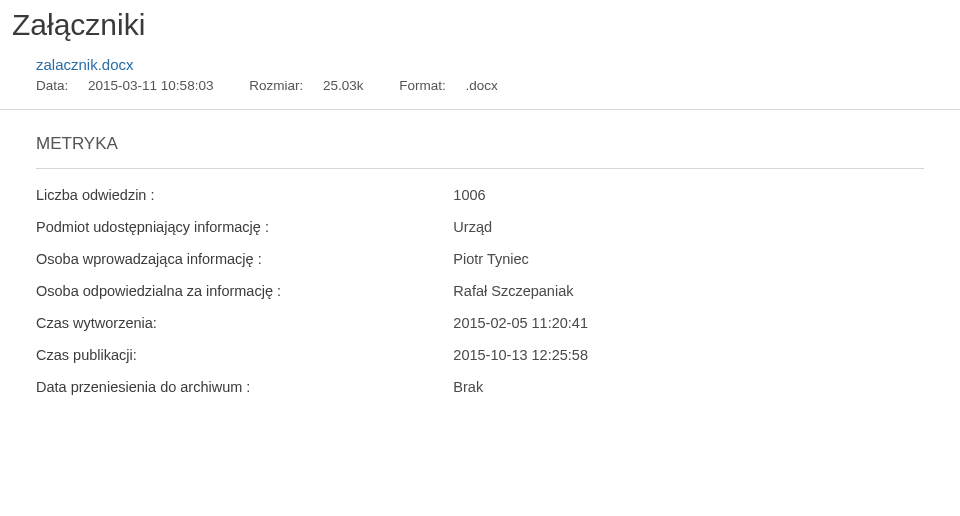 Image resolution: width=960 pixels, height=516 pixels. What do you see at coordinates (688, 355) in the screenshot?
I see `metryka-value: 2015-10-13 12:25:58` at bounding box center [688, 355].